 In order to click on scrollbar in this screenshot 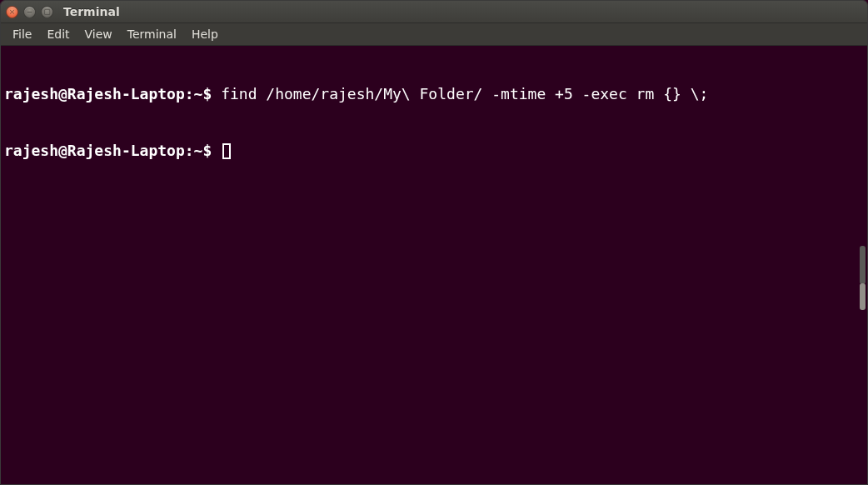, I will do `click(863, 265)`.